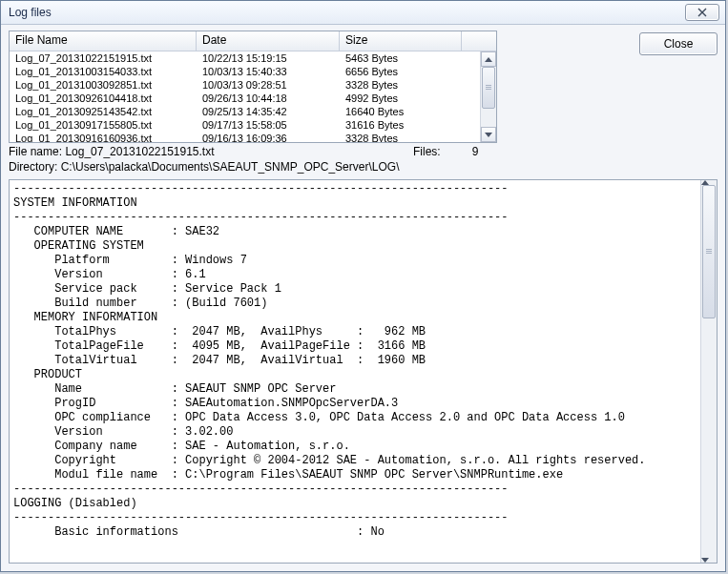 The height and width of the screenshot is (574, 728). Describe the element at coordinates (244, 125) in the screenshot. I see `table-row: Log_01_20130917155805.txt09/17/13 15:58:…` at that location.